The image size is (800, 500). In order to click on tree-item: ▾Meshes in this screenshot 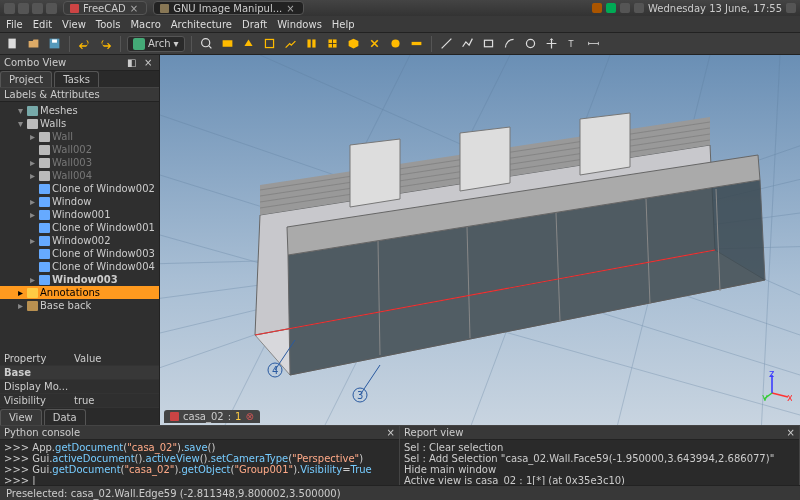, I will do `click(80, 110)`.